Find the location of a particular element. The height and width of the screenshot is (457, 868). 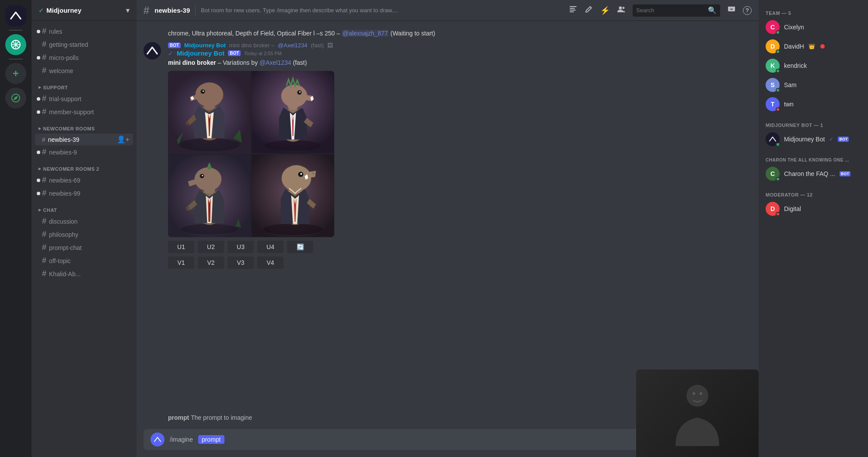

category-label: CHAT is located at coordinates (50, 210).